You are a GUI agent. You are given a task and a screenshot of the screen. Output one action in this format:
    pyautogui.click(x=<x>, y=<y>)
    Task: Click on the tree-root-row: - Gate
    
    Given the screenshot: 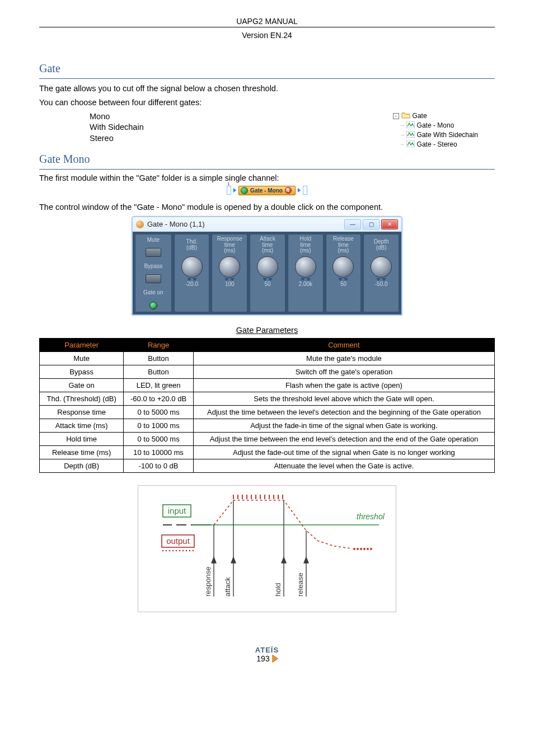 What is the action you would take?
    pyautogui.click(x=435, y=116)
    